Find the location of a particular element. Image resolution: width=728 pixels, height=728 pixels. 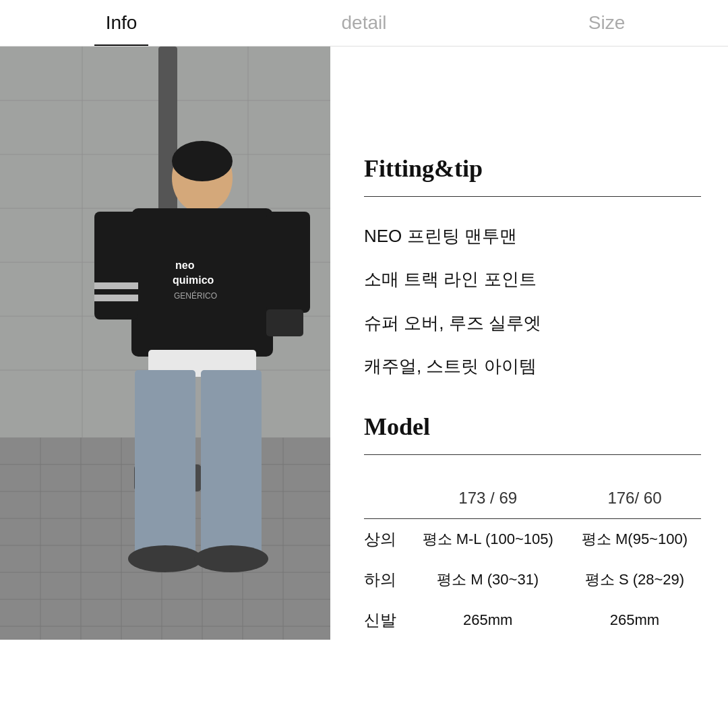

model-col-1: 173 / 69 is located at coordinates (488, 500).